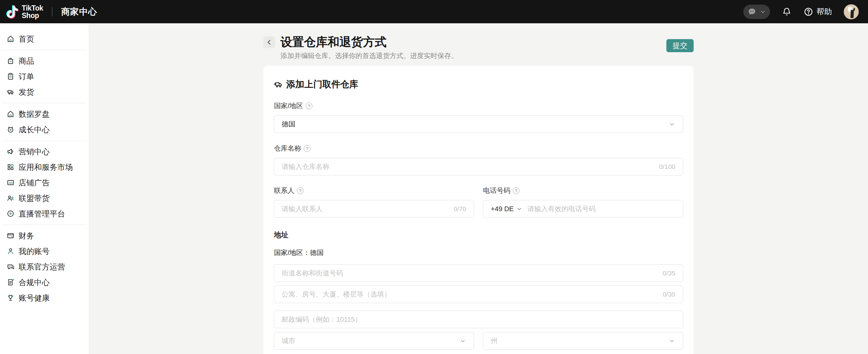 This screenshot has width=868, height=354. I want to click on bag-icon, so click(10, 61).